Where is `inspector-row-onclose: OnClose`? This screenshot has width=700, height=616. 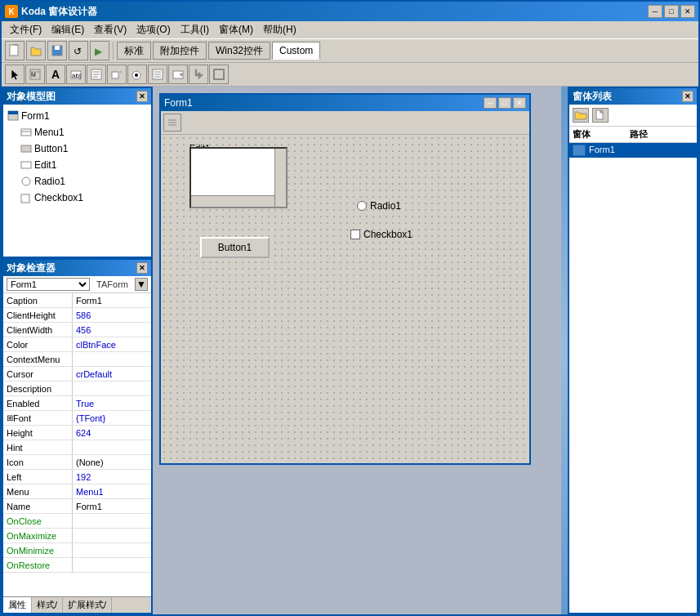
inspector-row-onclose: OnClose is located at coordinates (77, 521).